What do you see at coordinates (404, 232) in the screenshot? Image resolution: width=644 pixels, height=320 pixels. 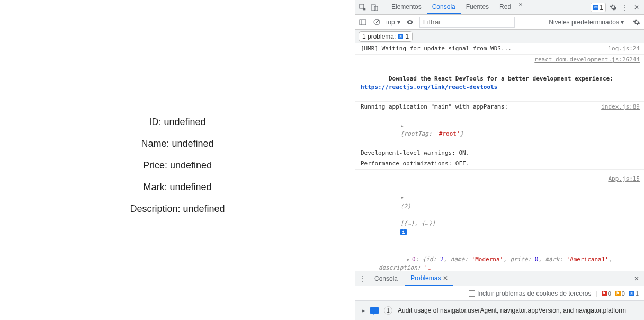 I see `info-icon: i` at bounding box center [404, 232].